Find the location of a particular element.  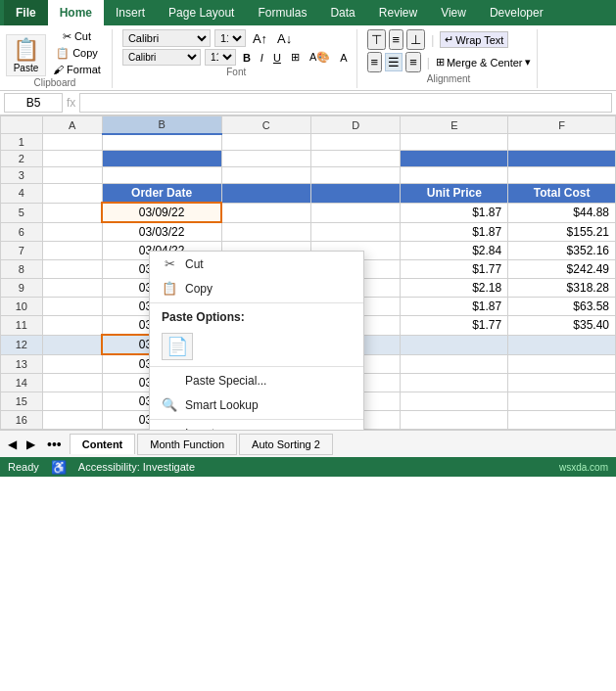

table-cell: $318.28 is located at coordinates (562, 288).